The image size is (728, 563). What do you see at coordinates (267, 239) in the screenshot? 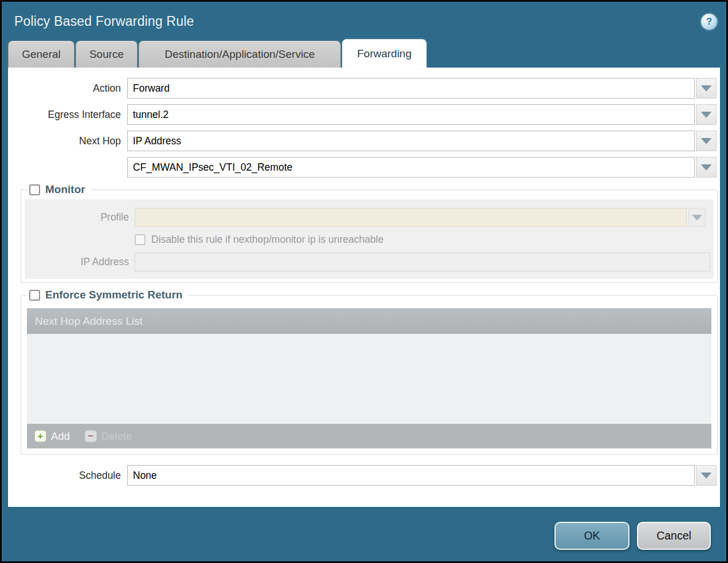
I see `disable-rule-label: Disable this rule if nexthop/monitor ip …` at bounding box center [267, 239].